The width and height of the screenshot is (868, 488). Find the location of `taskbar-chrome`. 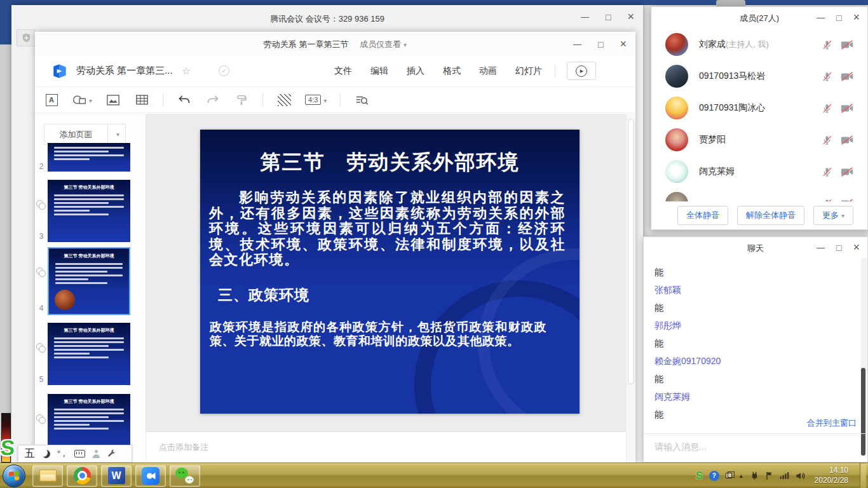

taskbar-chrome is located at coordinates (82, 476).